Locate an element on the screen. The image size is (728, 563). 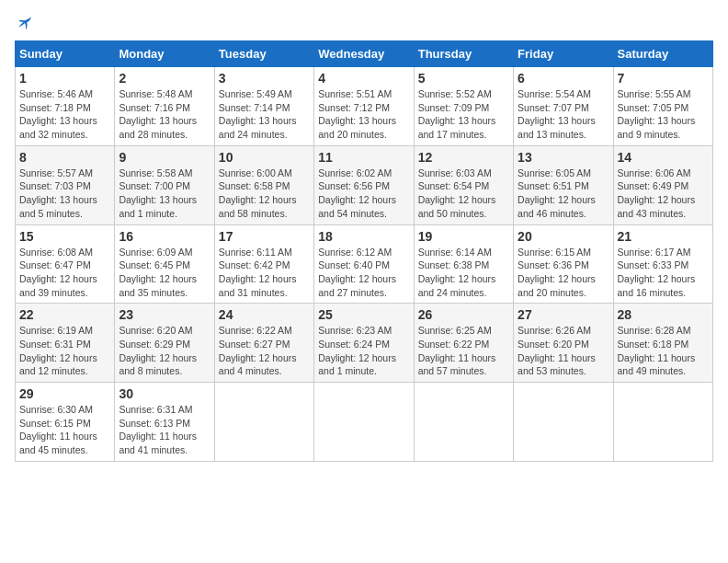
day-info: Sunrise: 6:09 AM Sunset: 6:45 PM Dayligh… is located at coordinates (164, 272).